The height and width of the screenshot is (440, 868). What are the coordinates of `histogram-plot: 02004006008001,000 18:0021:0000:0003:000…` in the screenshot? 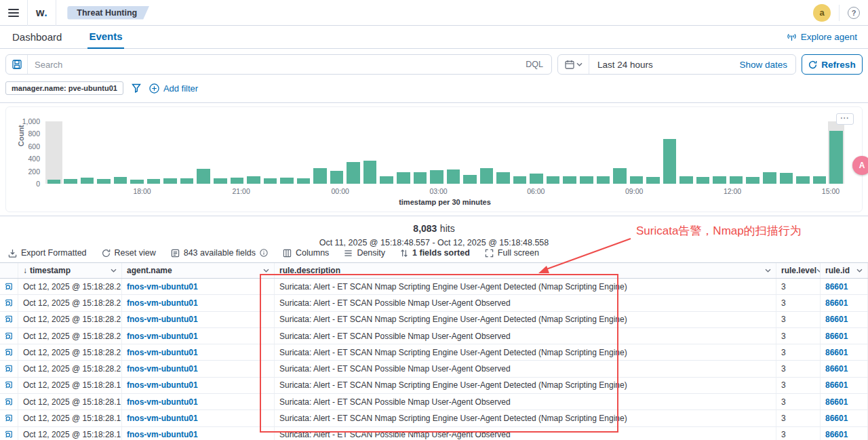 It's located at (445, 153).